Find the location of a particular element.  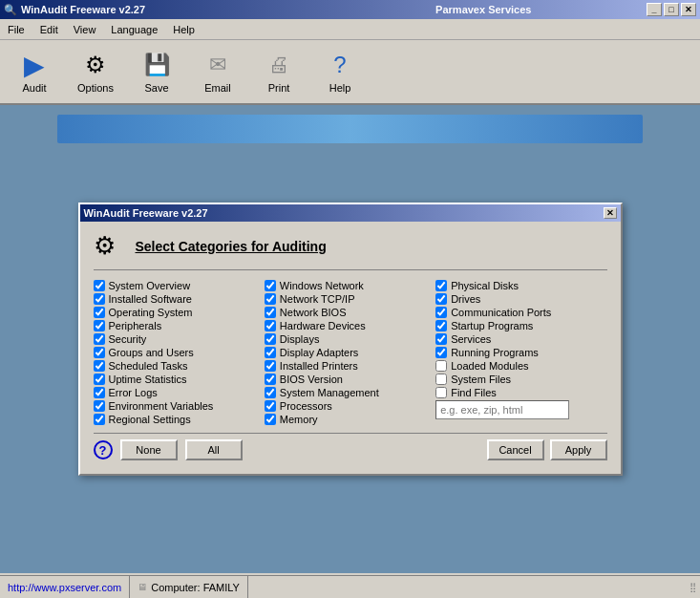

apply-button: Apply is located at coordinates (579, 450).